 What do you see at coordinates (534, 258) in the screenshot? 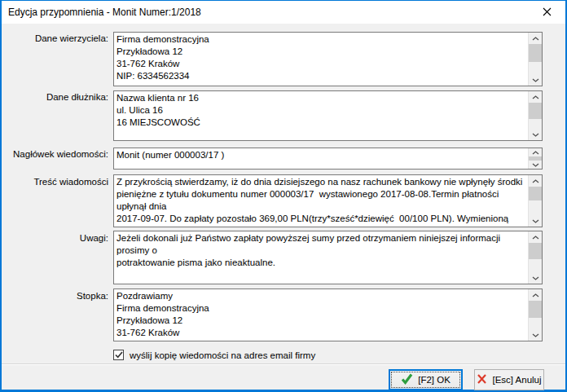
I see `notes-scrollbar` at bounding box center [534, 258].